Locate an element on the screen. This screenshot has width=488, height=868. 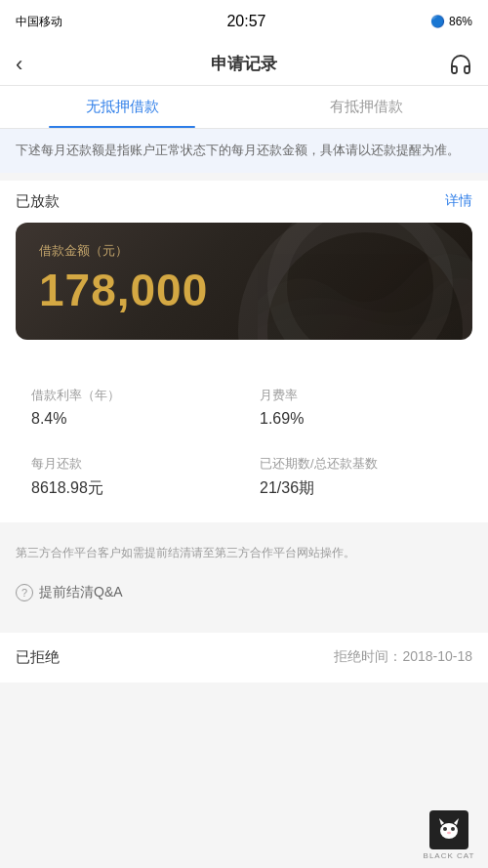
rejected-label: 已拒绝 is located at coordinates (37, 658).